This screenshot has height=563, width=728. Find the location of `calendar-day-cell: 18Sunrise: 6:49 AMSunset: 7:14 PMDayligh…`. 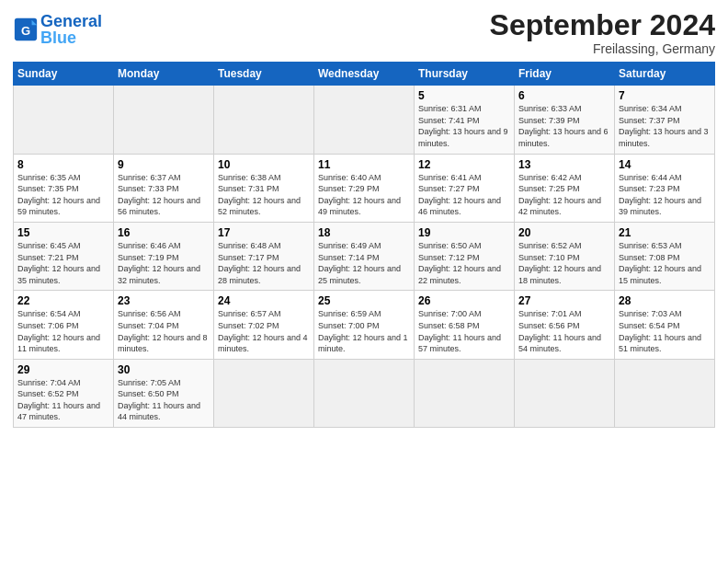

calendar-day-cell: 18Sunrise: 6:49 AMSunset: 7:14 PMDayligh… is located at coordinates (364, 256).